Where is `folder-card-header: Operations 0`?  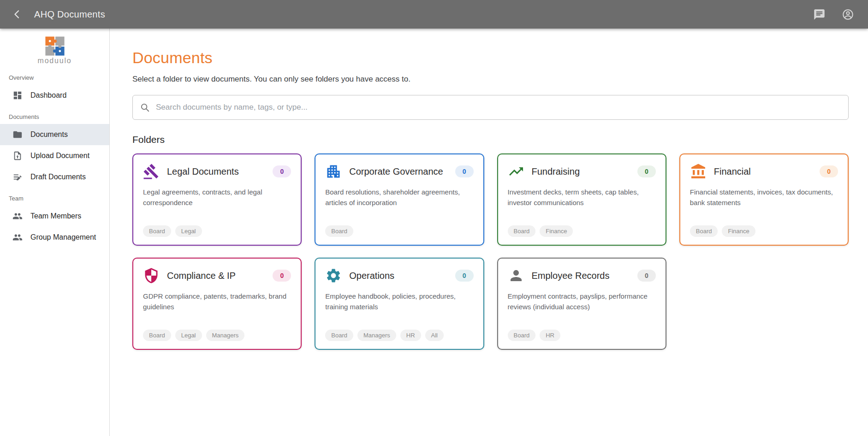
folder-card-header: Operations 0 is located at coordinates (399, 276).